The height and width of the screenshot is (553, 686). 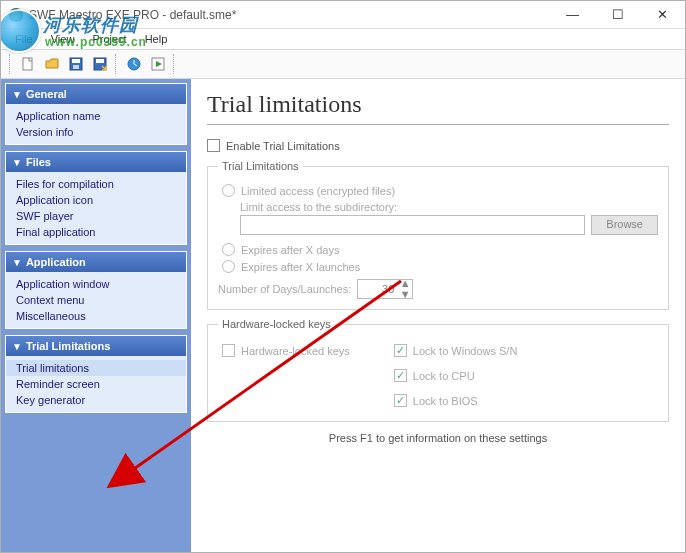 What do you see at coordinates (63, 39) in the screenshot?
I see `menu-view: View` at bounding box center [63, 39].